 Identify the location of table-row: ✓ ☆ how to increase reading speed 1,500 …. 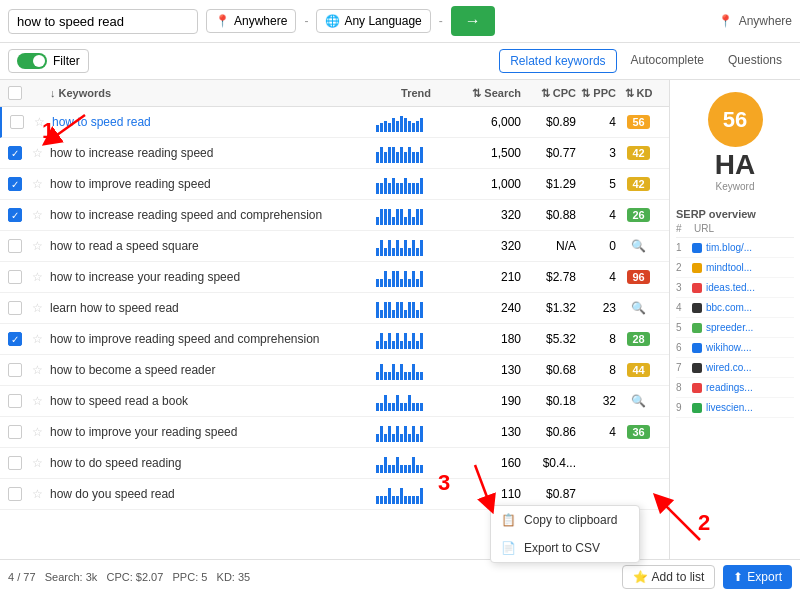
(334, 154).